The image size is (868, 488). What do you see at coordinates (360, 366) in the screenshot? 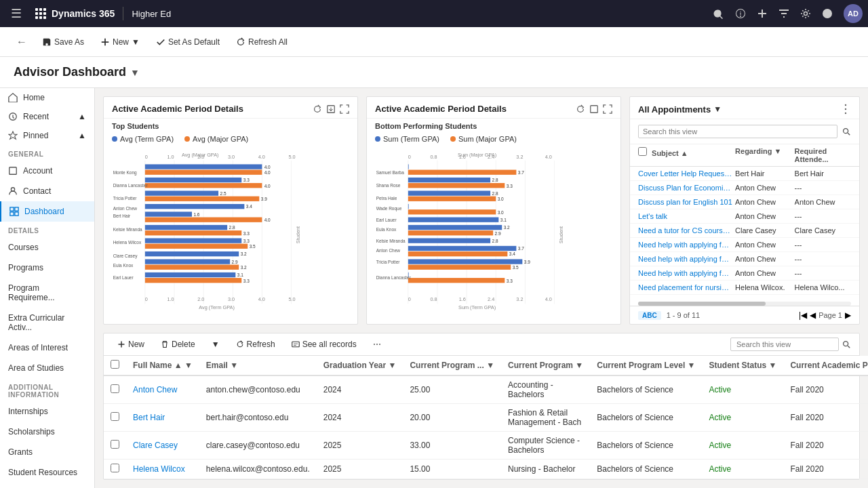
I see `th-grad-year: Graduation Year ▼` at bounding box center [360, 366].